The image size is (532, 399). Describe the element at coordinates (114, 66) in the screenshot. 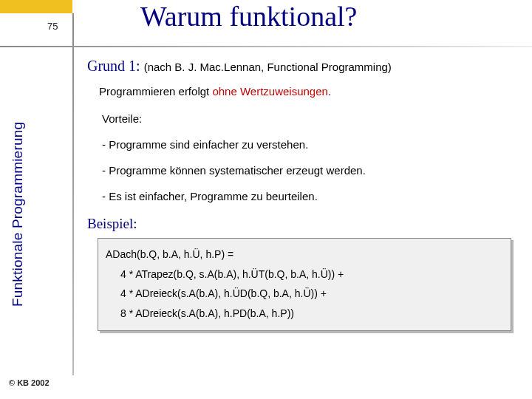

I see `grund-heading-label: Grund 1:` at that location.